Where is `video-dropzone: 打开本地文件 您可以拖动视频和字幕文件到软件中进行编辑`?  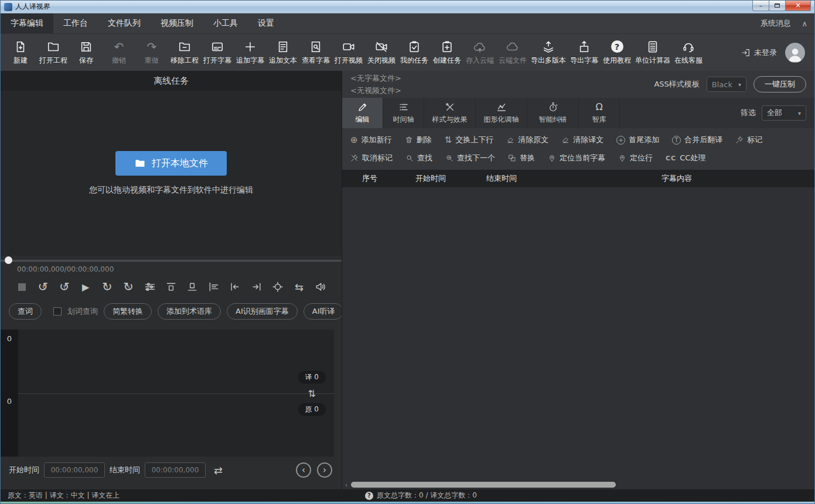 video-dropzone: 打开本地文件 您可以拖动视频和字幕文件到软件中进行编辑 is located at coordinates (171, 173).